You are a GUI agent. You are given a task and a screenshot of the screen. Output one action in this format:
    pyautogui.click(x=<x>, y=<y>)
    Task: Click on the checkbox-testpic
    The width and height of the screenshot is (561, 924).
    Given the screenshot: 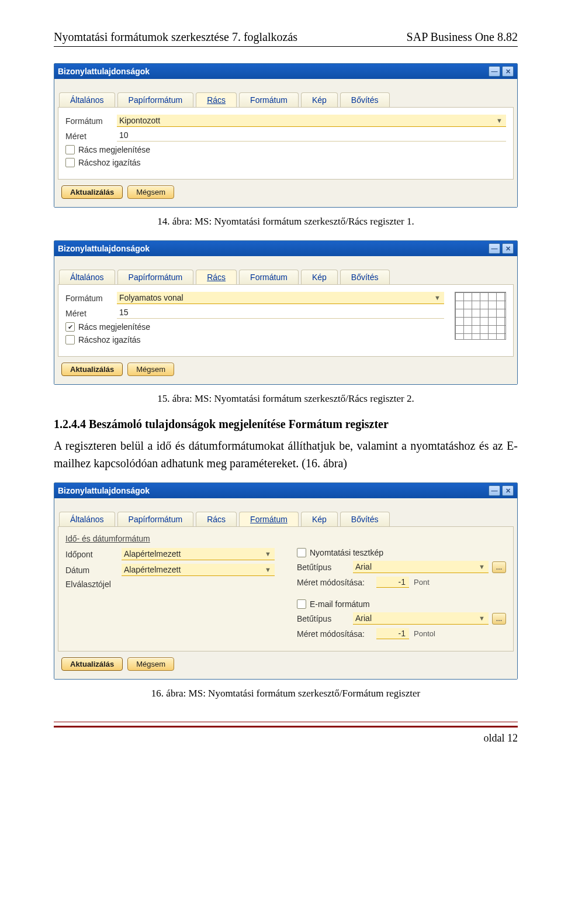 What is the action you would take?
    pyautogui.click(x=302, y=553)
    